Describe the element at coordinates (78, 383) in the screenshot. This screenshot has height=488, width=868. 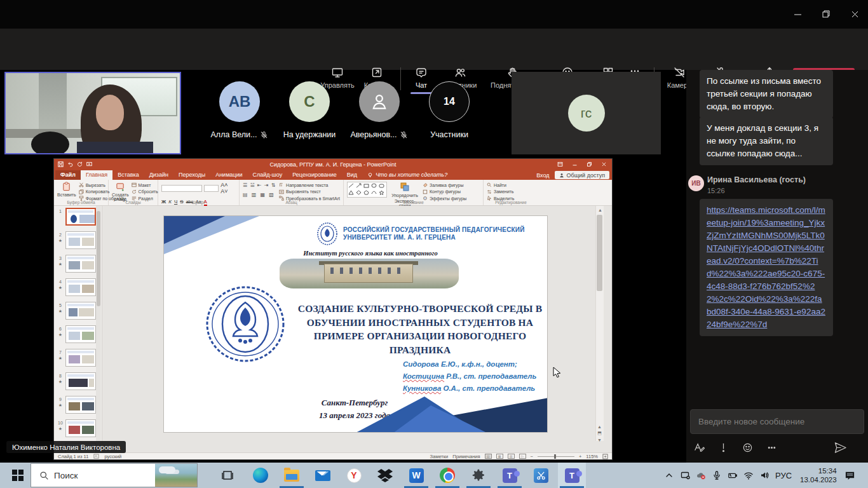
I see `thumbnail-slide-8: 8★` at that location.